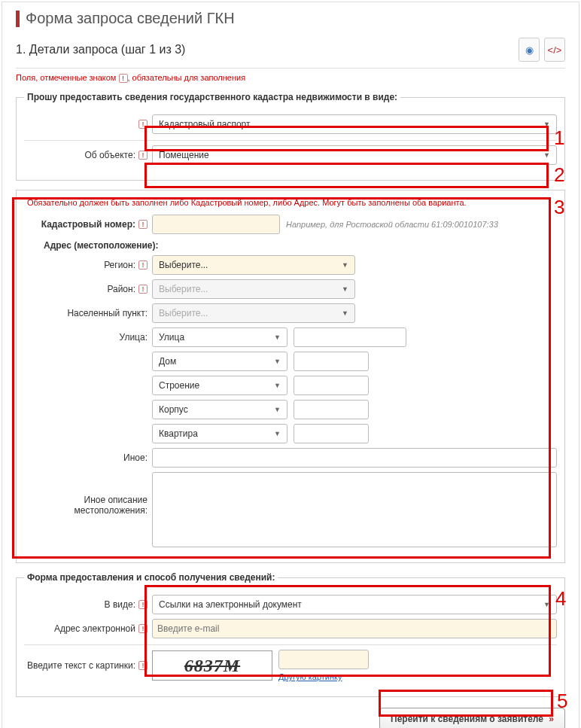 This screenshot has height=728, width=581. I want to click on street-name-input, so click(350, 337).